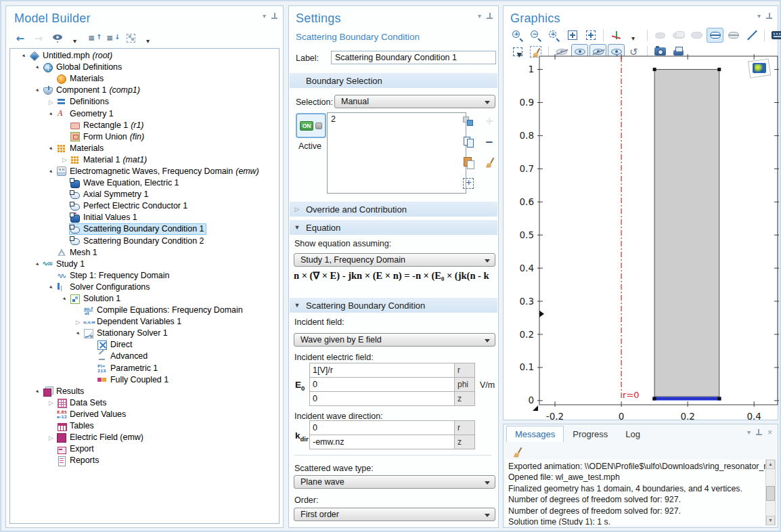  I want to click on tree-item: Initial Values 1, so click(145, 218).